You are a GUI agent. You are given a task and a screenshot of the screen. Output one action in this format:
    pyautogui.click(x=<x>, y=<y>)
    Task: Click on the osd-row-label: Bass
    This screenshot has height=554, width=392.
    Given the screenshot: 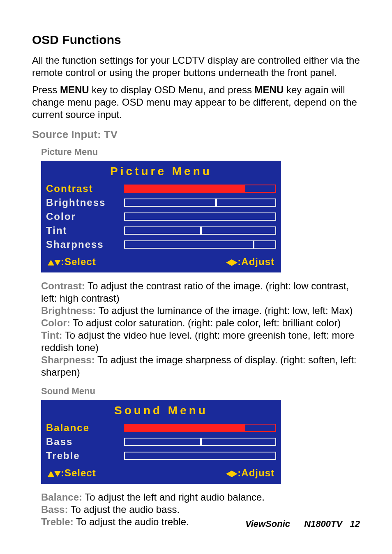 What is the action you would take?
    pyautogui.click(x=85, y=442)
    